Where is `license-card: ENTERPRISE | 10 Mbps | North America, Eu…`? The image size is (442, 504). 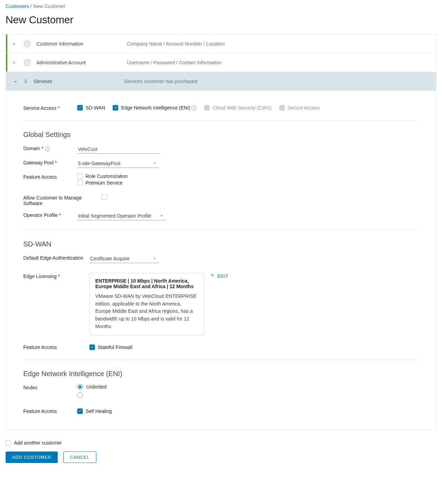
license-card: ENTERPRISE | 10 Mbps | North America, Eu… is located at coordinates (147, 304).